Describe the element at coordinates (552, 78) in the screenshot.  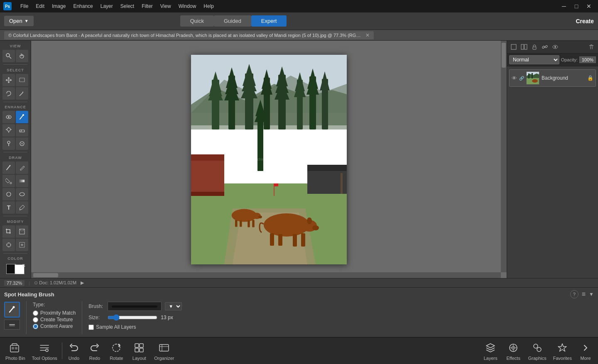
I see `layer-background: 👁 🔗 Background 🔒` at that location.